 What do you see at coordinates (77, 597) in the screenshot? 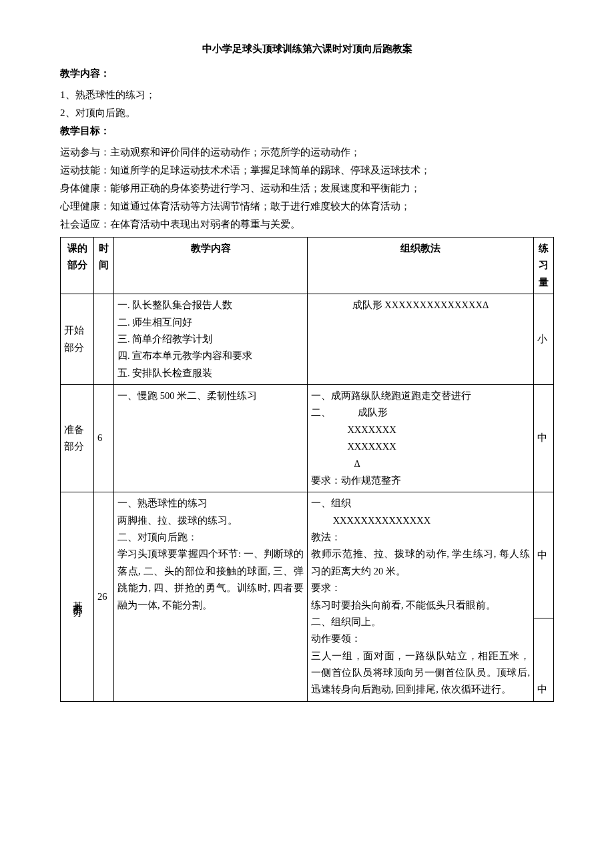
I see `cell-part-main: 基本部分` at bounding box center [77, 597].